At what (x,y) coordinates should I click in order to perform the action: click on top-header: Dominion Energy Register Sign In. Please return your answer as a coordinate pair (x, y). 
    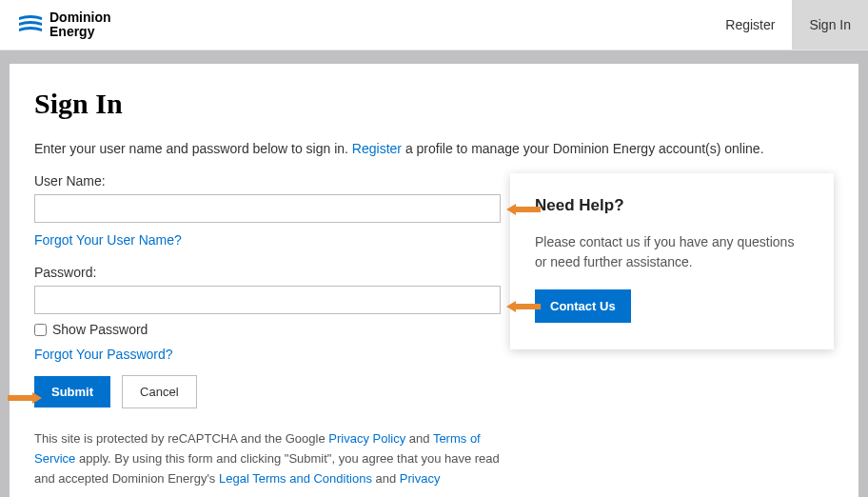
    Looking at the image, I should click on (434, 25).